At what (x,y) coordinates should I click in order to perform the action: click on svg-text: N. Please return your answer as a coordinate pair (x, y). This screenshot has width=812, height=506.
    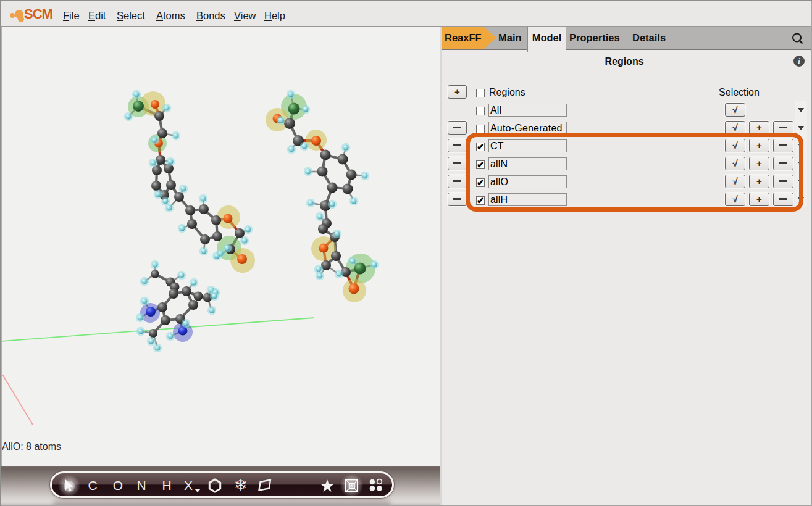
    Looking at the image, I should click on (141, 485).